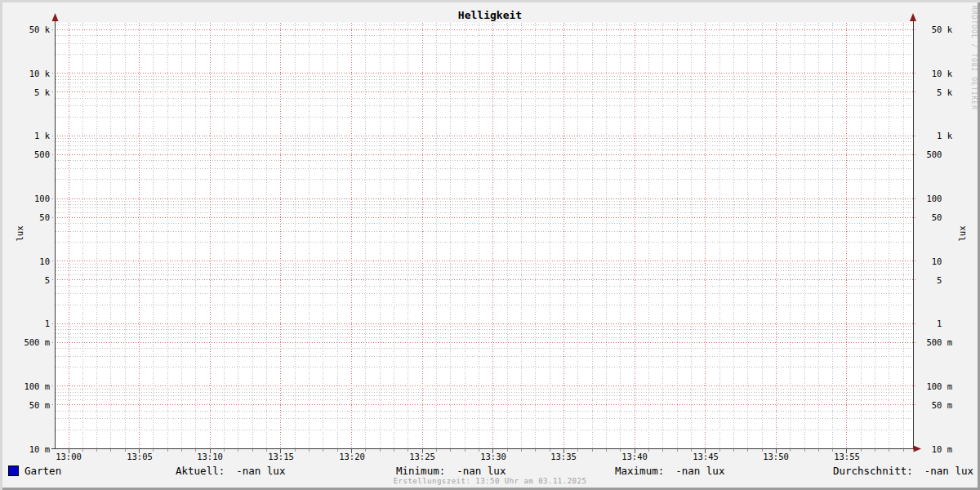  Describe the element at coordinates (42, 470) in the screenshot. I see `series-label-garten: Garten` at that location.